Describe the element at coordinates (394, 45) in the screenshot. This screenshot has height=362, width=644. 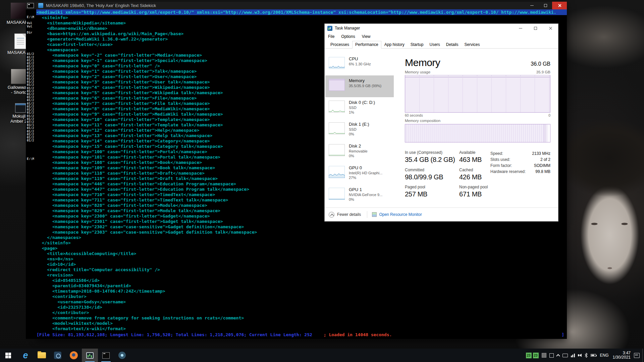
I see `tab-app-history: App history` at that location.